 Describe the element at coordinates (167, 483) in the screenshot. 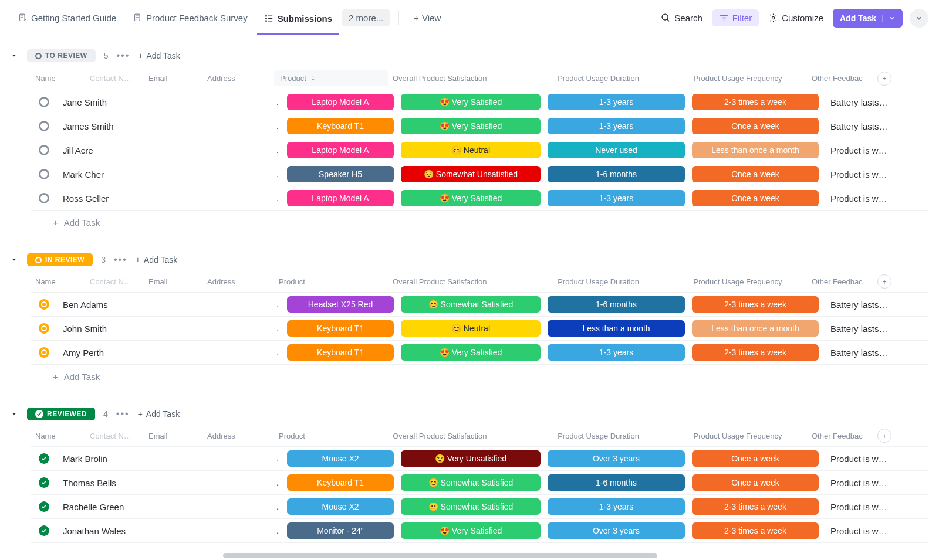

I see `row-name: Thomas Bells` at that location.